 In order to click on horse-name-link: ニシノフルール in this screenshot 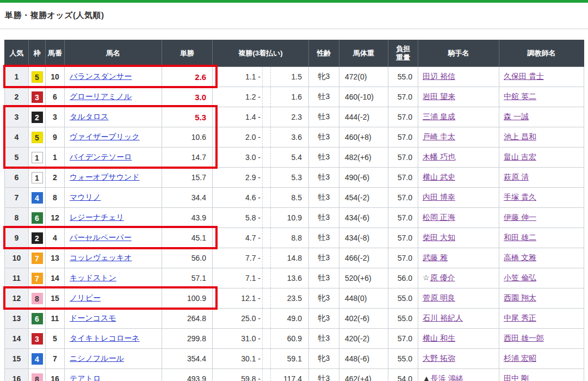, I will do `click(97, 358)`.